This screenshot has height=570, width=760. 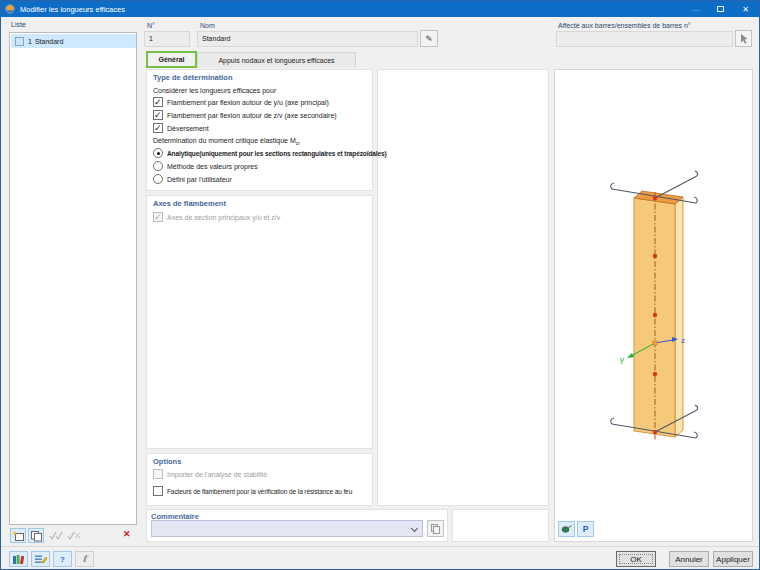 I want to click on checkbox-fire-resistance, so click(x=158, y=491).